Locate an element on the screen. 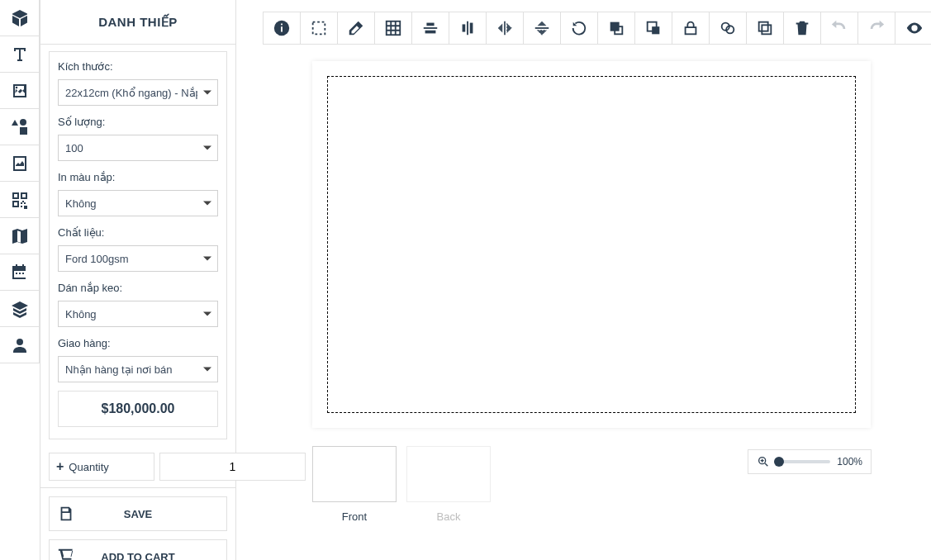 The width and height of the screenshot is (931, 560). tool-user is located at coordinates (20, 345).